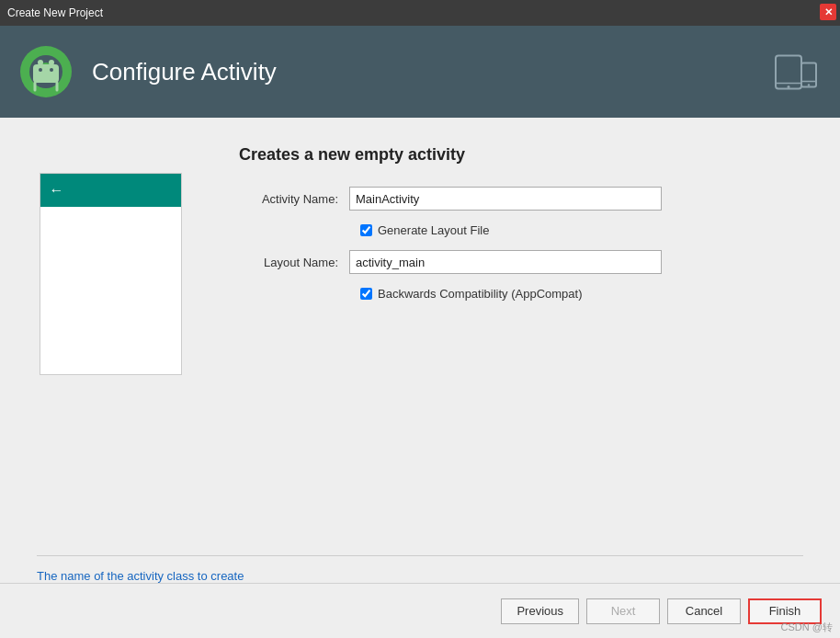 Image resolution: width=840 pixels, height=638 pixels. I want to click on bottom-bar: Previous Next Cancel Finish, so click(420, 610).